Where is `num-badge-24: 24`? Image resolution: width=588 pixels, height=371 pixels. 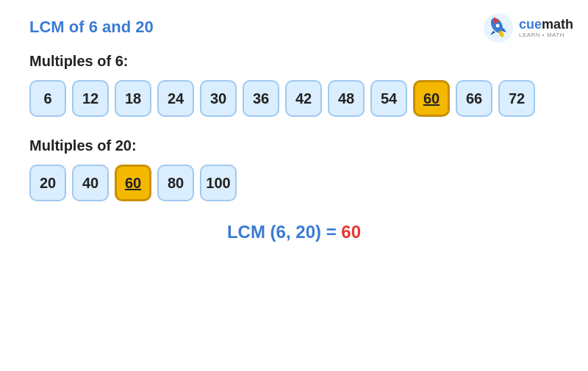 num-badge-24: 24 is located at coordinates (176, 98).